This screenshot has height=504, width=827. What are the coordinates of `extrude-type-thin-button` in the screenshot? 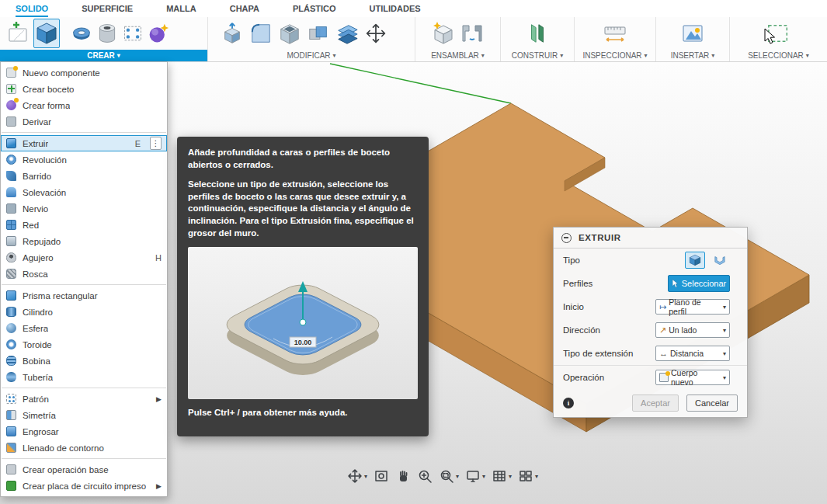 It's located at (720, 260).